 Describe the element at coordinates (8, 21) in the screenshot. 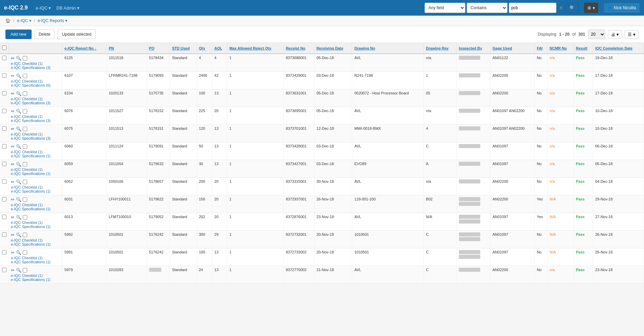

I see `breadcrumb-home: 🏠` at that location.